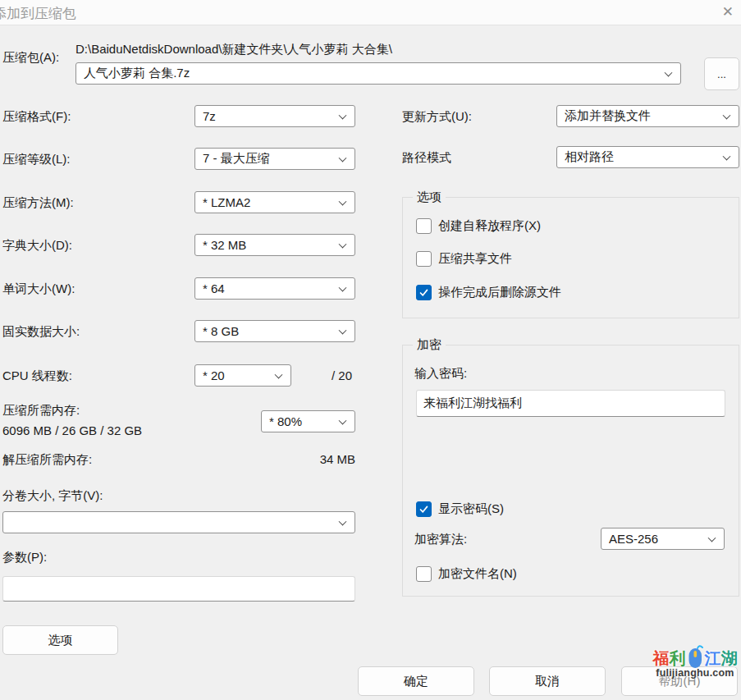 The image size is (741, 700). Describe the element at coordinates (471, 509) in the screenshot. I see `checkbox-label: 显示密码(S)` at that location.